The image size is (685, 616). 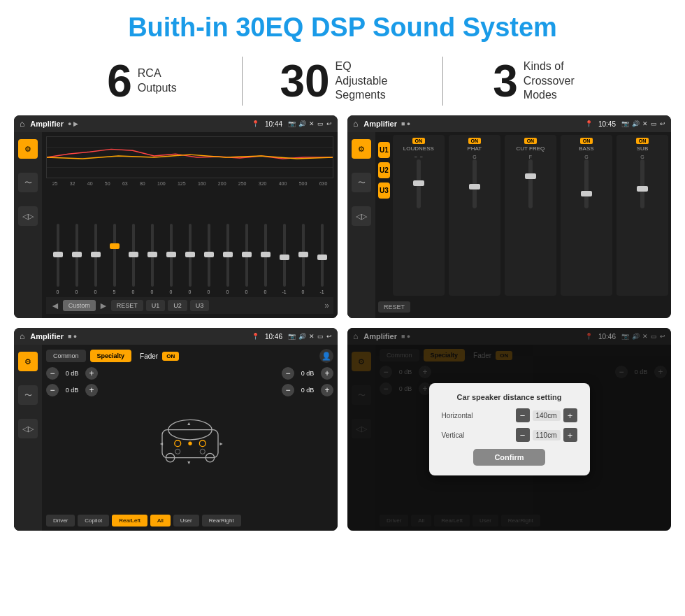 I want to click on eq-btn-u1: U1, so click(x=156, y=306).